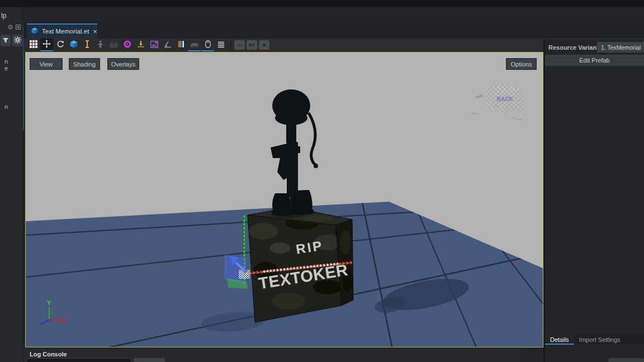 The width and height of the screenshot is (644, 362). Describe the element at coordinates (87, 45) in the screenshot. I see `scale-ibeam-icon` at that location.